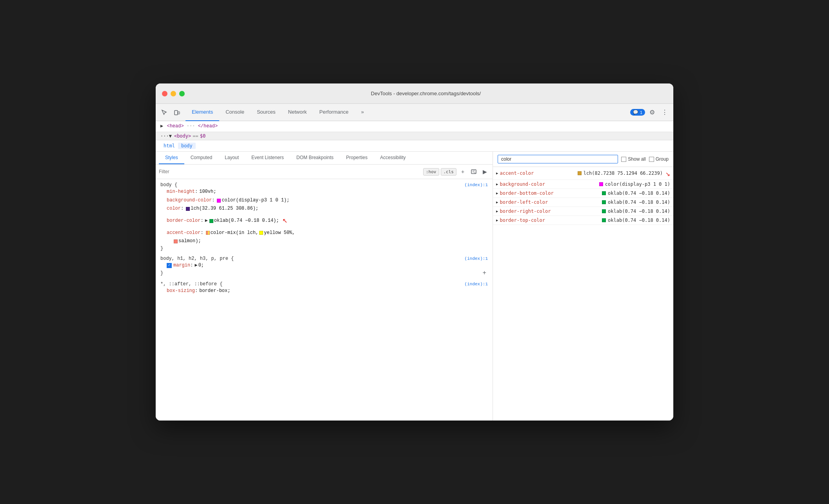 This screenshot has width=829, height=504. I want to click on computed-item-border-top: ▶ border-top-color oklab(0.74 −0.18 0.14…, so click(583, 220).